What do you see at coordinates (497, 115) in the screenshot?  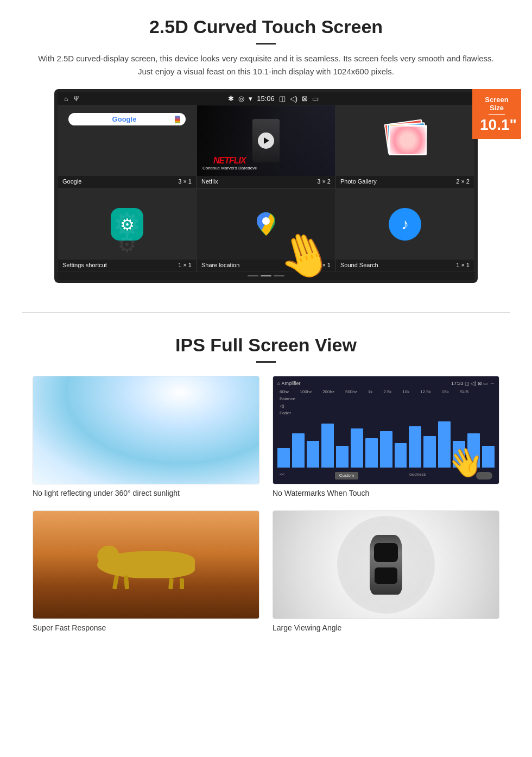 I see `screen-size-badge-divider` at bounding box center [497, 115].